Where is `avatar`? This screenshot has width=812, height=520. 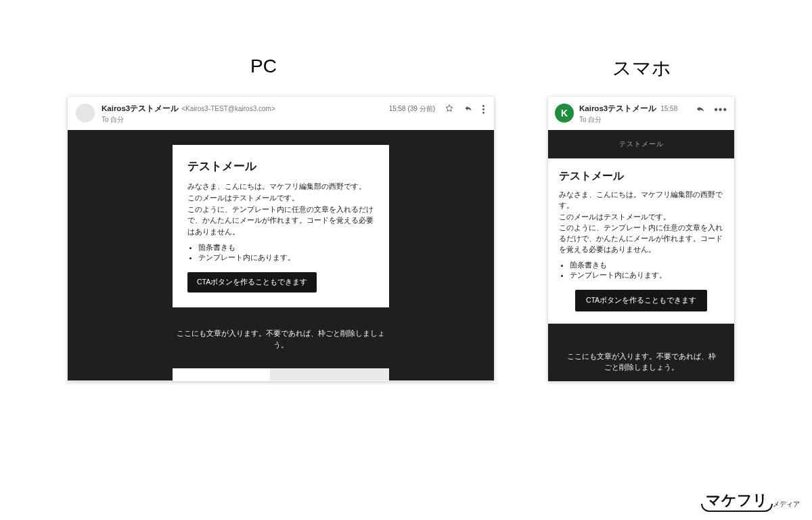
avatar is located at coordinates (85, 113).